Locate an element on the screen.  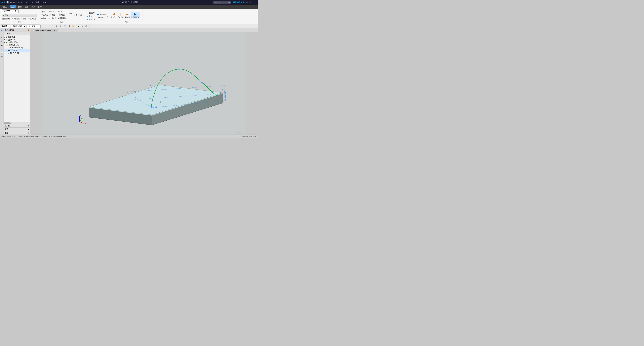
point-btn: + 点 is located at coordinates (80, 15).